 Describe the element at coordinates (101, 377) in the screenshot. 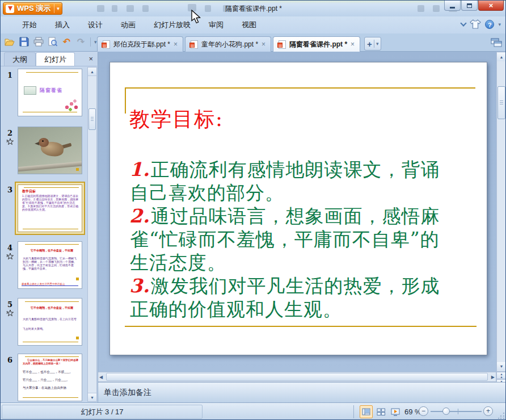

I see `scroll-left-icon: ◀` at that location.